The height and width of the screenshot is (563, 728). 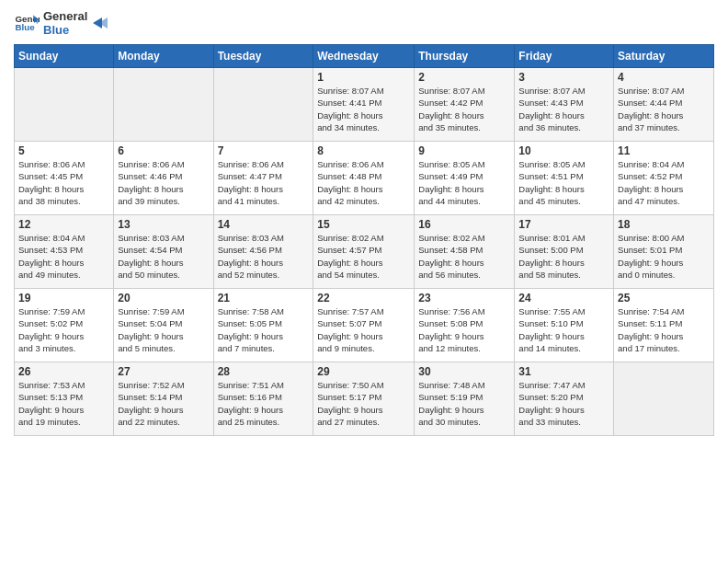 What do you see at coordinates (263, 178) in the screenshot?
I see `calendar-cell: 7Sunrise: 8:06 AM Sunset: 4:47 PM Daylig…` at bounding box center [263, 178].